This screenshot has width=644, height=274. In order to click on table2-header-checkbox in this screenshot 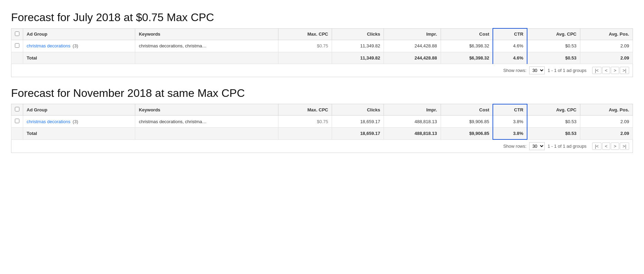, I will do `click(17, 110)`.